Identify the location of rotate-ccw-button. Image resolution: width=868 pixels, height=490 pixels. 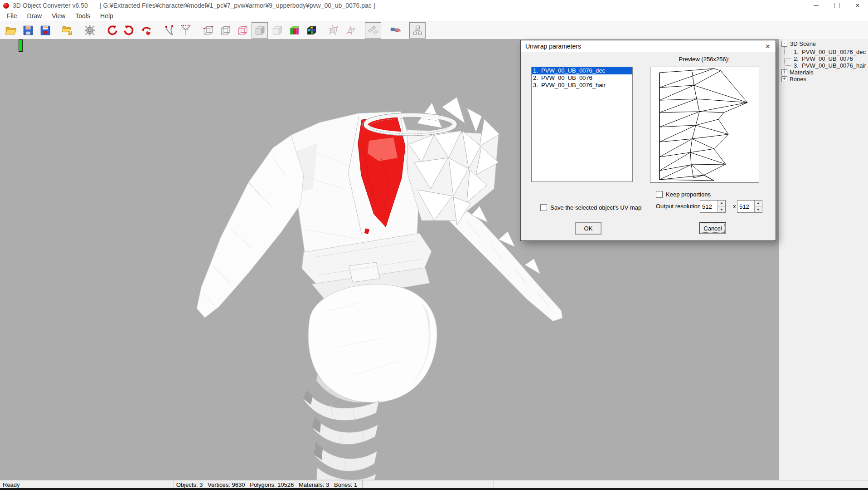
(112, 30).